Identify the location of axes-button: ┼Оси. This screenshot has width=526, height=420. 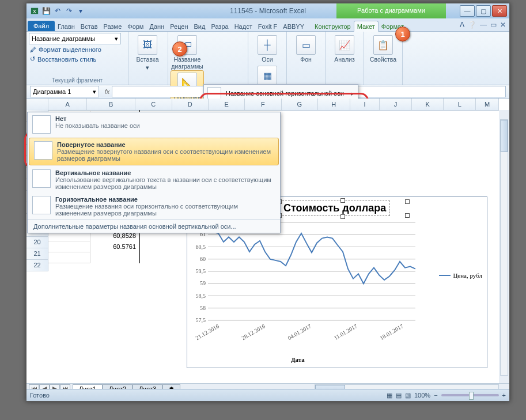
(267, 48).